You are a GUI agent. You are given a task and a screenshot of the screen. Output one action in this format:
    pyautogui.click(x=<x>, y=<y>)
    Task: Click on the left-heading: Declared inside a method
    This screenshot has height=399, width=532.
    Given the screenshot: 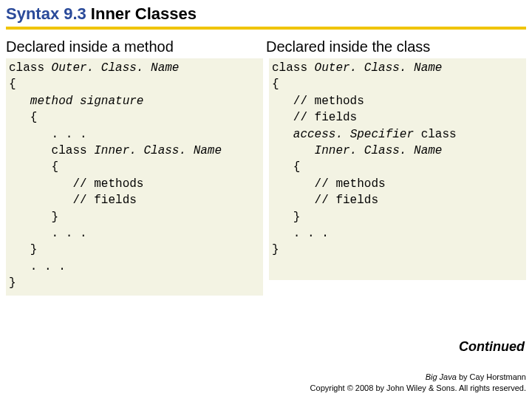 What is the action you would take?
    pyautogui.click(x=136, y=47)
    